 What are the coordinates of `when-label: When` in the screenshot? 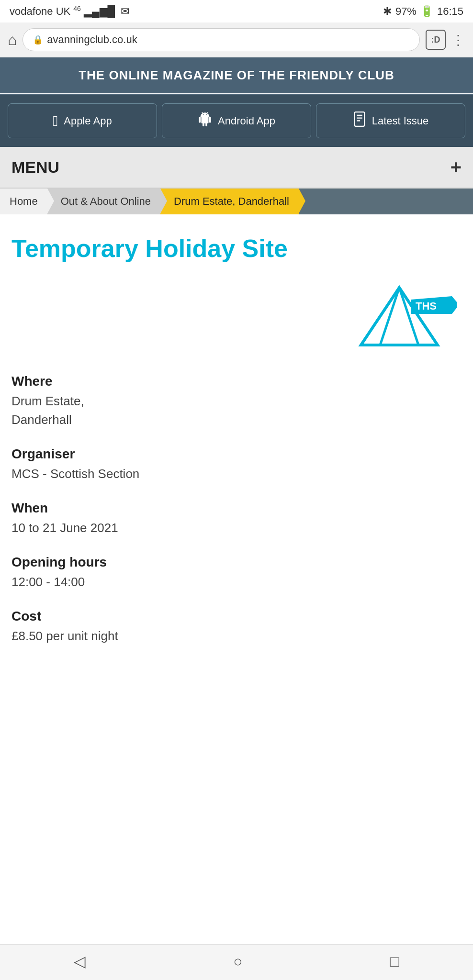 It's located at (236, 508).